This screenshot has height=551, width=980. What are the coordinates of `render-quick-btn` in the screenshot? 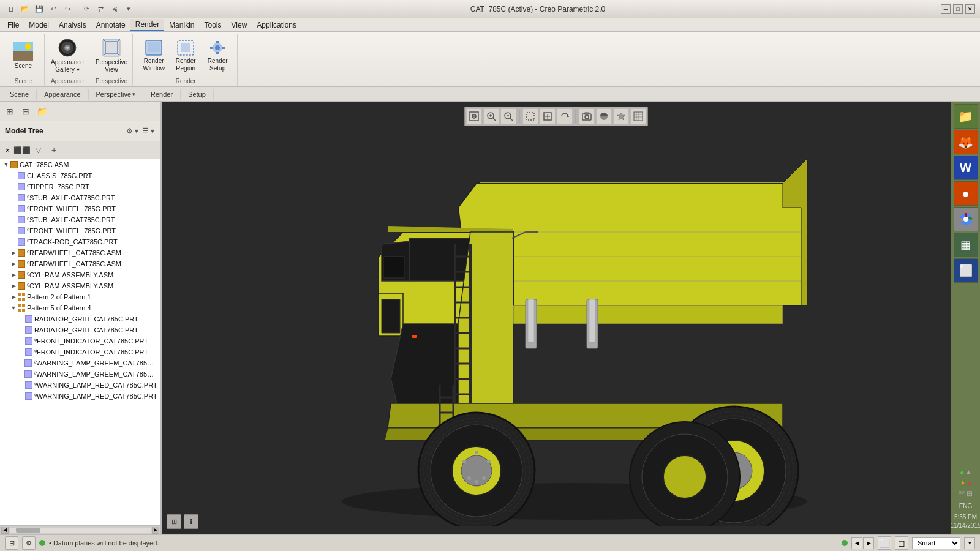 It's located at (621, 116).